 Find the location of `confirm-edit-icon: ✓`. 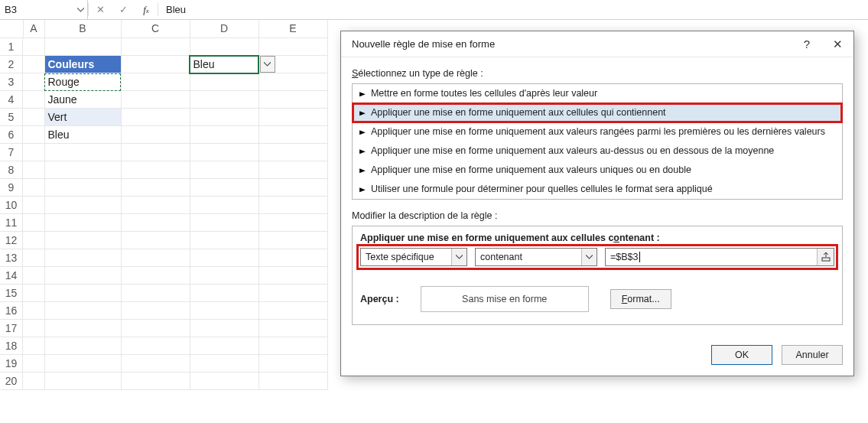

confirm-edit-icon: ✓ is located at coordinates (123, 9).